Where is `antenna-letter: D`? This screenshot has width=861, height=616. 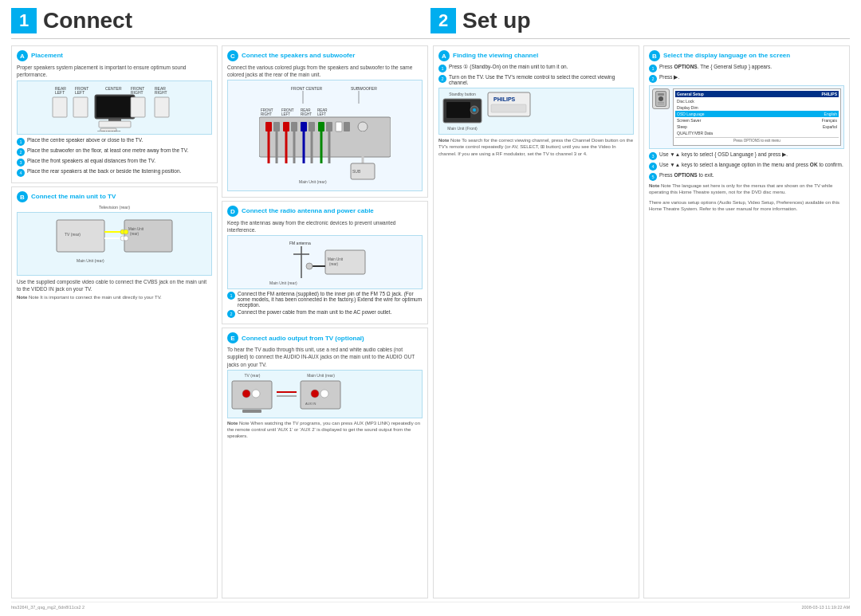 antenna-letter: D is located at coordinates (233, 211).